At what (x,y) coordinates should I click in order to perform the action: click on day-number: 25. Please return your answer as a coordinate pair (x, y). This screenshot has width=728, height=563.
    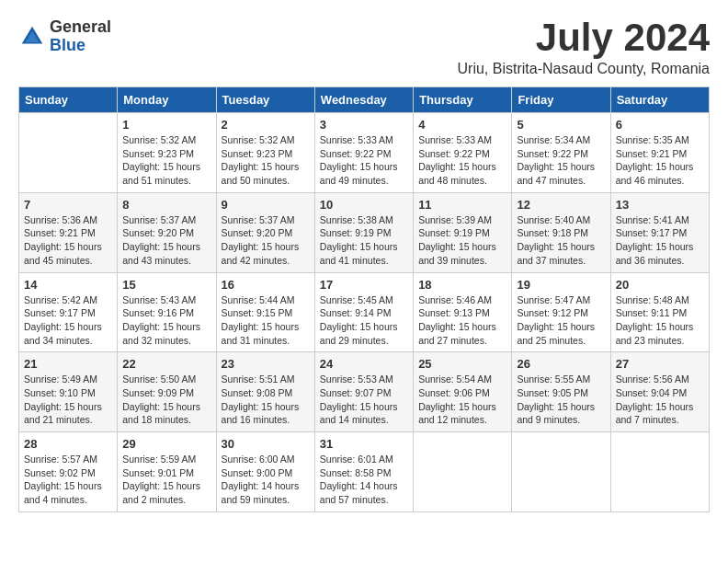
    Looking at the image, I should click on (462, 364).